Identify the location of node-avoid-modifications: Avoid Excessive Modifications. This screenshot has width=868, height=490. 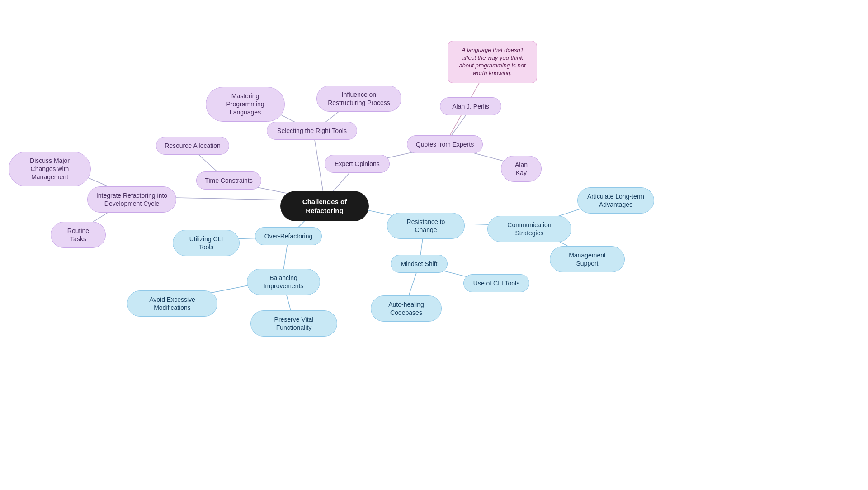
(172, 304).